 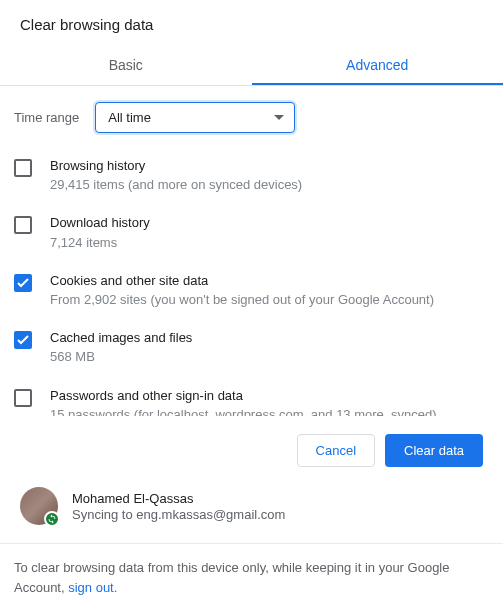 What do you see at coordinates (256, 397) in the screenshot?
I see `list-item: Passwords and other sign-in data15 passw…` at bounding box center [256, 397].